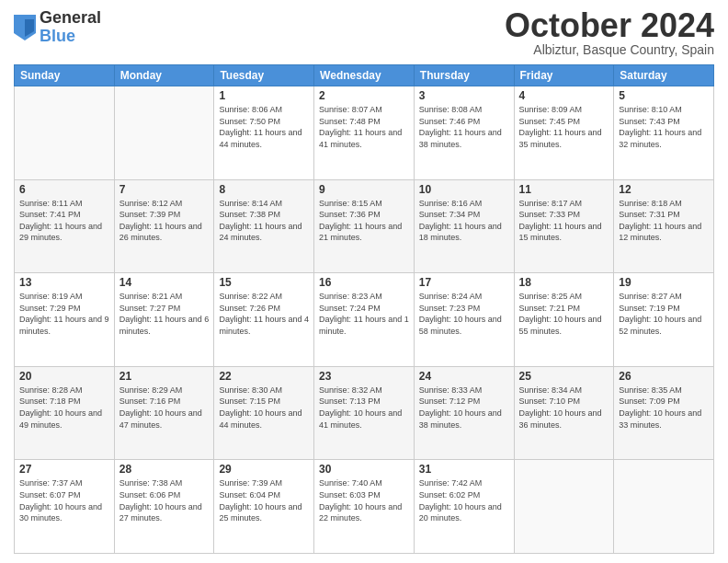 This screenshot has height=563, width=728. What do you see at coordinates (165, 408) in the screenshot?
I see `day-info: Sunrise: 8:29 AM Sunset: 7:16 PM Dayligh…` at bounding box center [165, 408].